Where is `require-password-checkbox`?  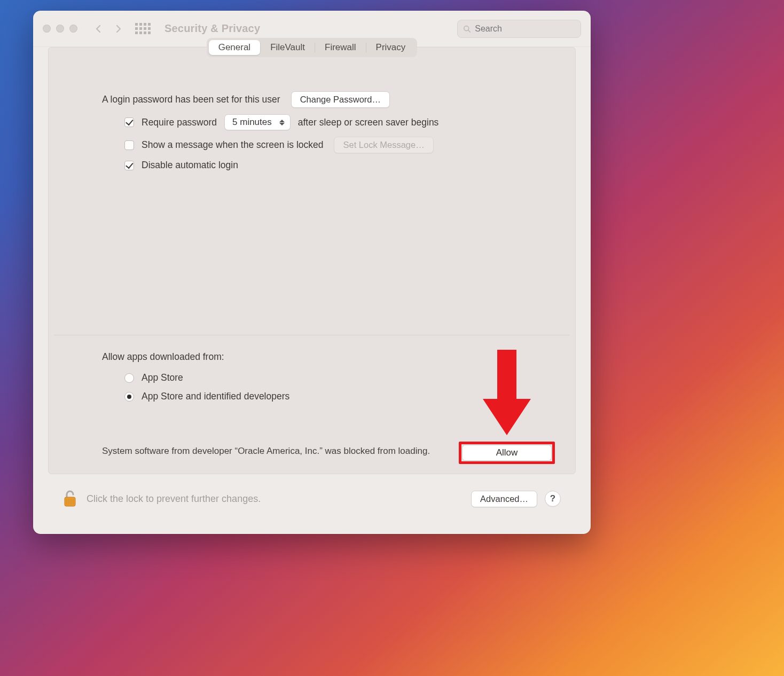
require-password-checkbox is located at coordinates (129, 122).